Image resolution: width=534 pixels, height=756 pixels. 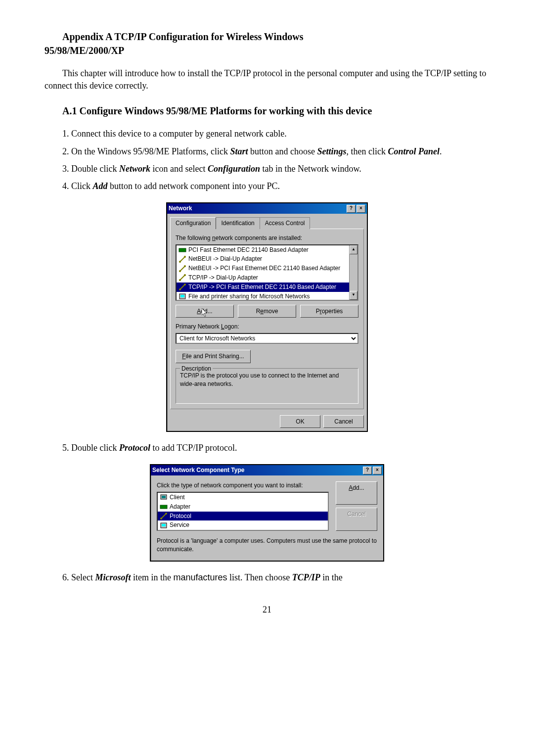 What do you see at coordinates (200, 577) in the screenshot?
I see `step-6-plain: manufactures` at bounding box center [200, 577].